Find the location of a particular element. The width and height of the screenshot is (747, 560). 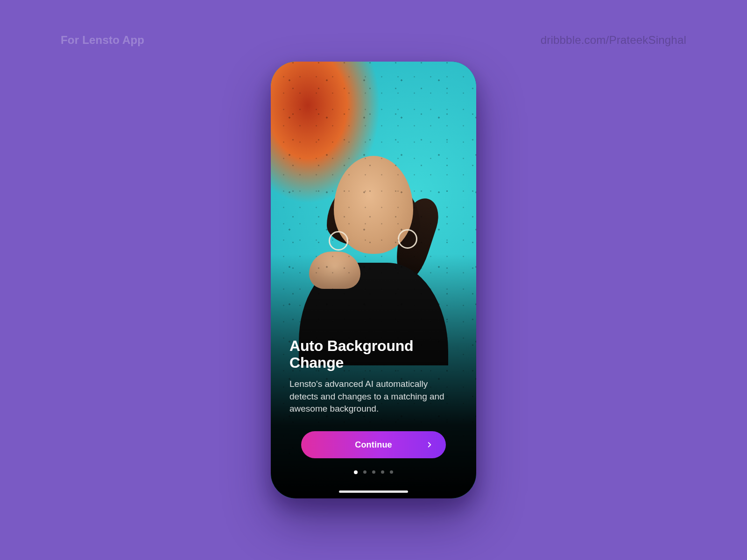

onboarding-description: Lensto's advanced AI automatically detec… is located at coordinates (374, 397).